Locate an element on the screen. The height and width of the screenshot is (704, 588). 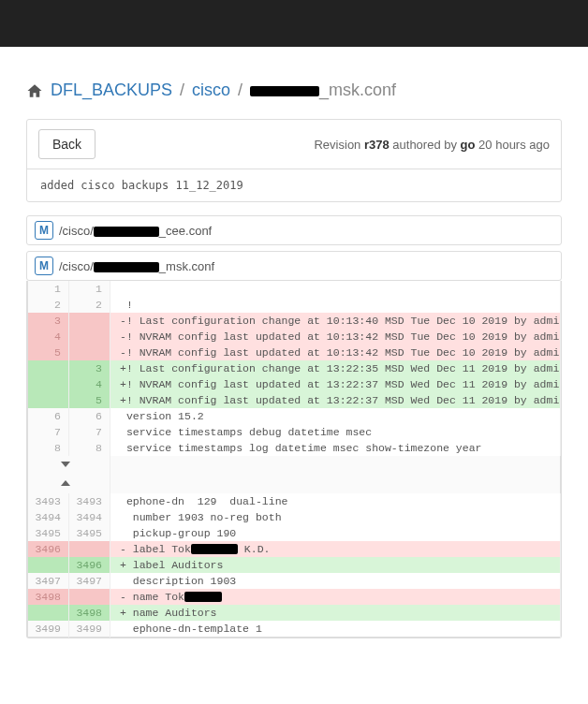
breadcrumb-file: _msk.conf is located at coordinates (323, 90).